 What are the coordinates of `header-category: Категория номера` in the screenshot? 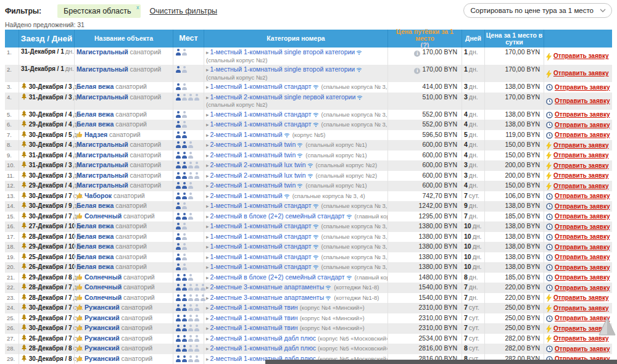 It's located at (296, 38).